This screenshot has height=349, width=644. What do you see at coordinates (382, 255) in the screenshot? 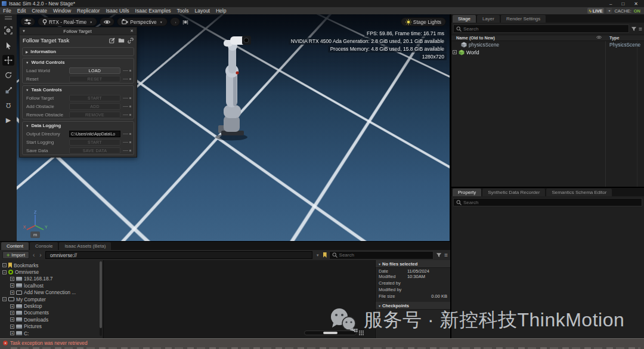
I see `content-search` at bounding box center [382, 255].